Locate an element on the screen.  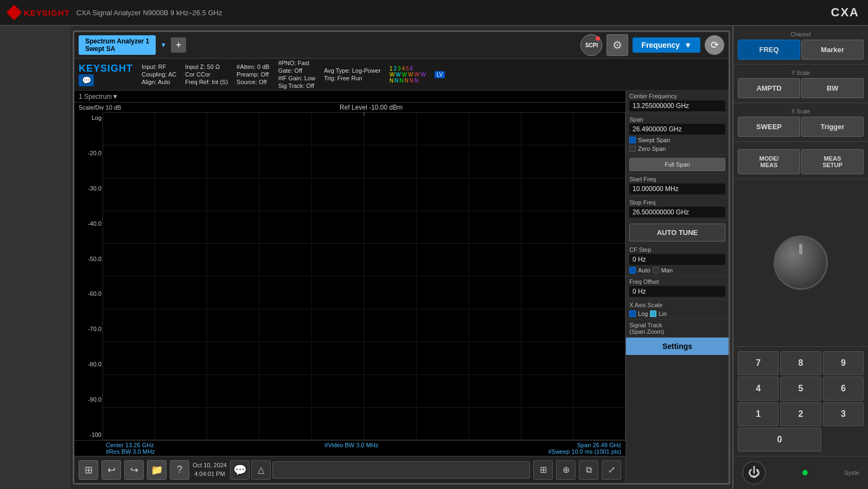
channel-group: Channel FREQ Marker is located at coordinates (801, 46).